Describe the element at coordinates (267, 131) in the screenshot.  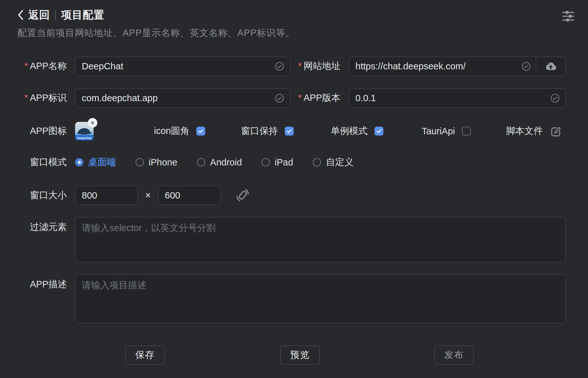
I see `toggle-keep-window: 窗口保持` at that location.